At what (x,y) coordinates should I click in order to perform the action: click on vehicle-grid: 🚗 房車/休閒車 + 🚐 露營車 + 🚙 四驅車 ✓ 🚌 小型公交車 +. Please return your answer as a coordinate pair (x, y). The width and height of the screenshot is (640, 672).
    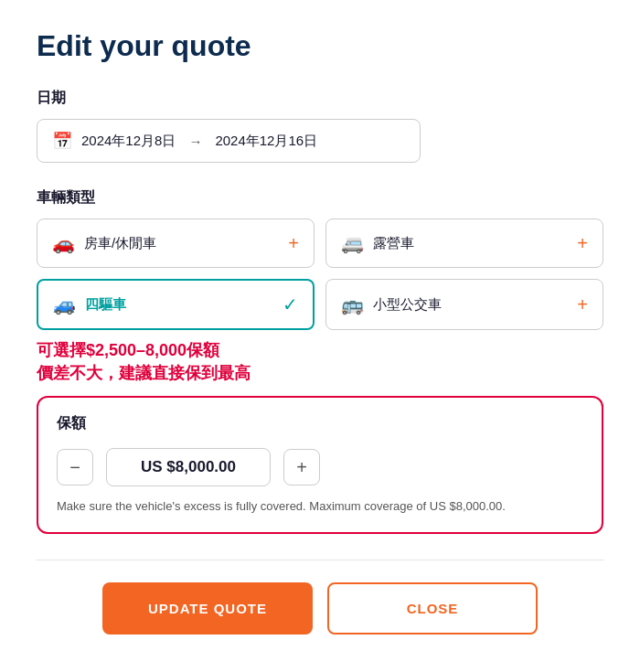
    Looking at the image, I should click on (320, 274).